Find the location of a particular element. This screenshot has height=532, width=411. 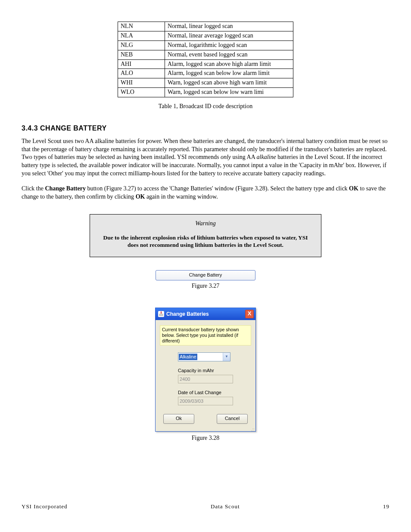

cancel-button: Cancel is located at coordinates (232, 419).